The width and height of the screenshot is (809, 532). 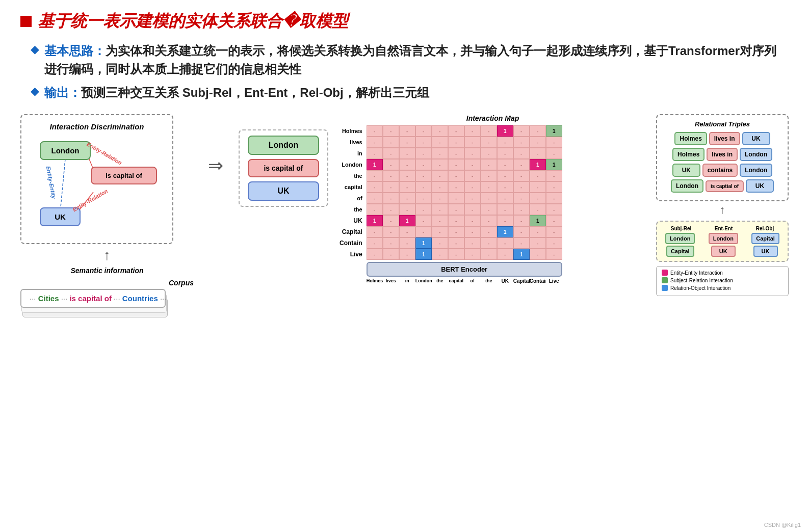 What do you see at coordinates (505, 187) in the screenshot?
I see `cell-5-8: -` at bounding box center [505, 187].